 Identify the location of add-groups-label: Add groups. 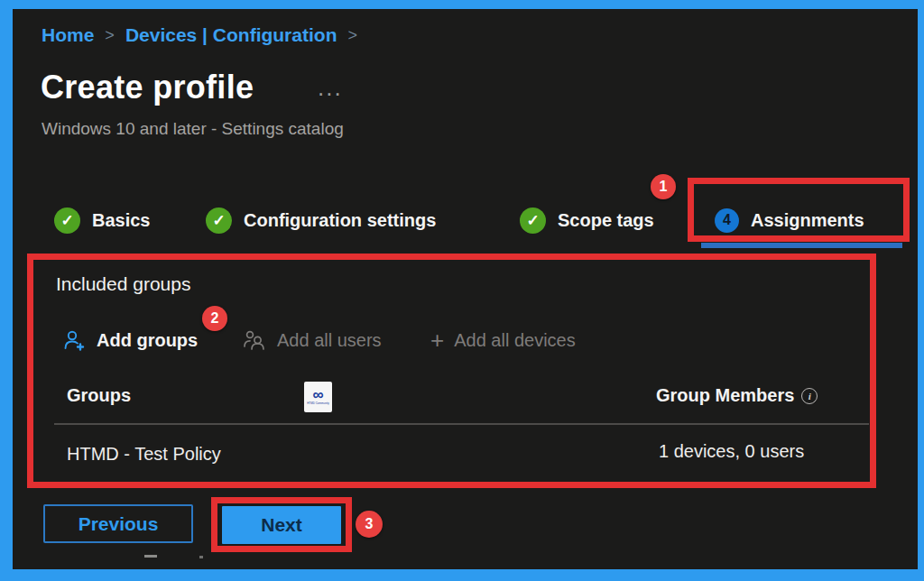
(147, 341).